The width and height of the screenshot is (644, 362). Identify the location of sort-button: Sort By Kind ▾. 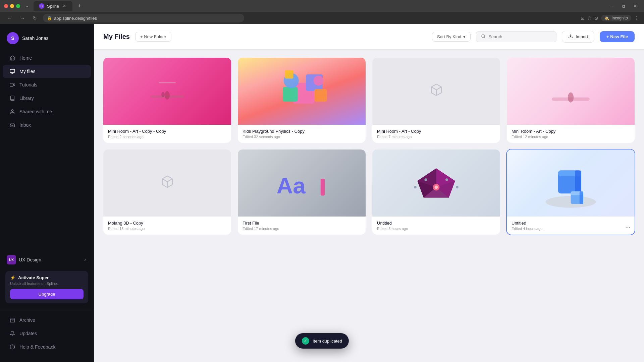
(451, 37).